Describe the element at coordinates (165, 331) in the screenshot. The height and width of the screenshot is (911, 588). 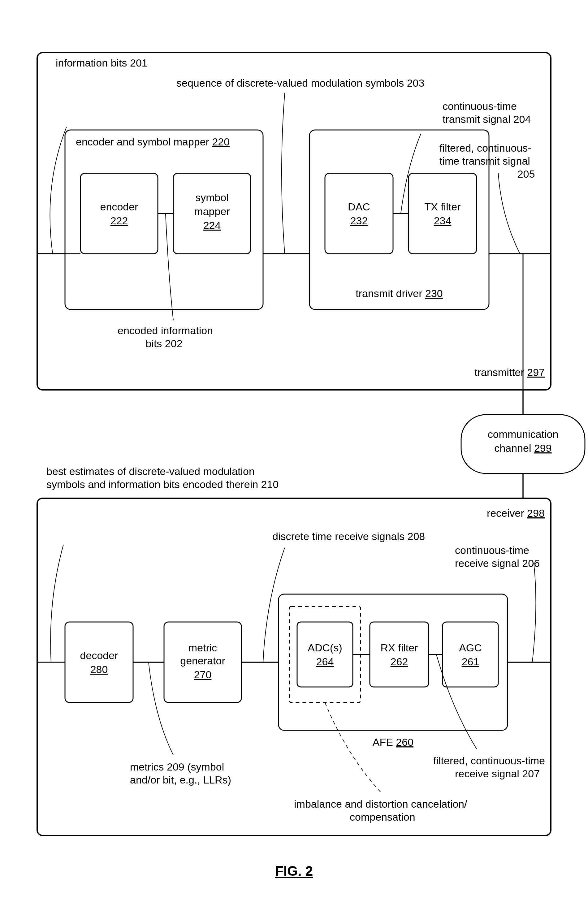
I see `enc-bits-l1: encoded information` at that location.